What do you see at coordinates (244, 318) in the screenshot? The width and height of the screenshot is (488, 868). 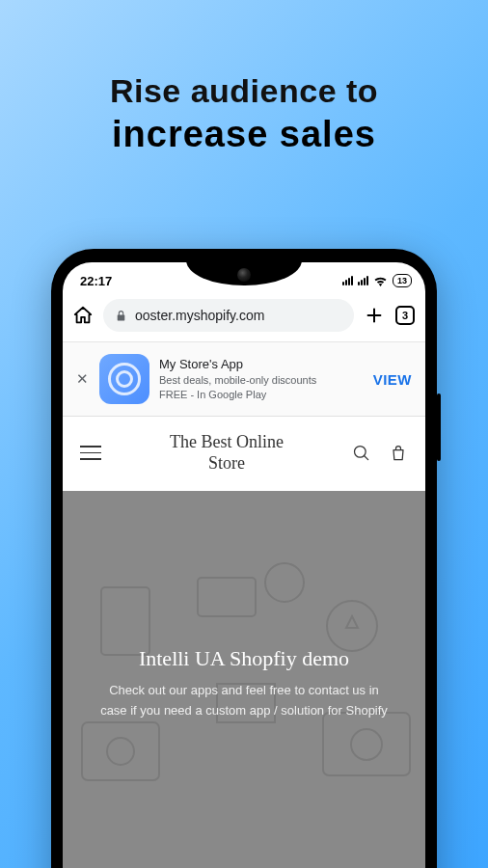 I see `browser-toolbar: ooster.myshopify.com 3` at bounding box center [244, 318].